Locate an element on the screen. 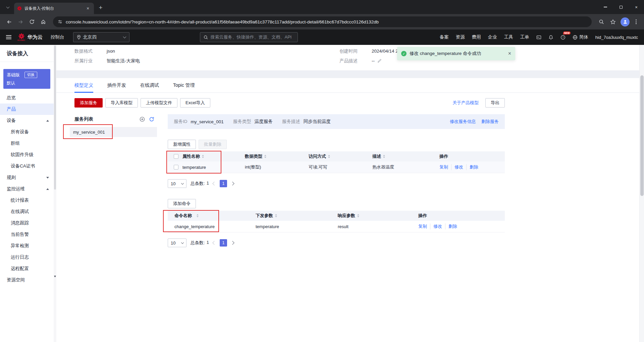 The width and height of the screenshot is (644, 342). copy-property-link: 复制 is located at coordinates (444, 167).